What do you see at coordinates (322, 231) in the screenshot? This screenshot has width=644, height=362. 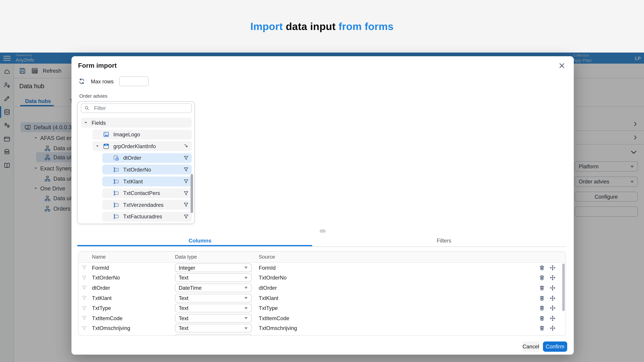 I see `resize-handle` at bounding box center [322, 231].